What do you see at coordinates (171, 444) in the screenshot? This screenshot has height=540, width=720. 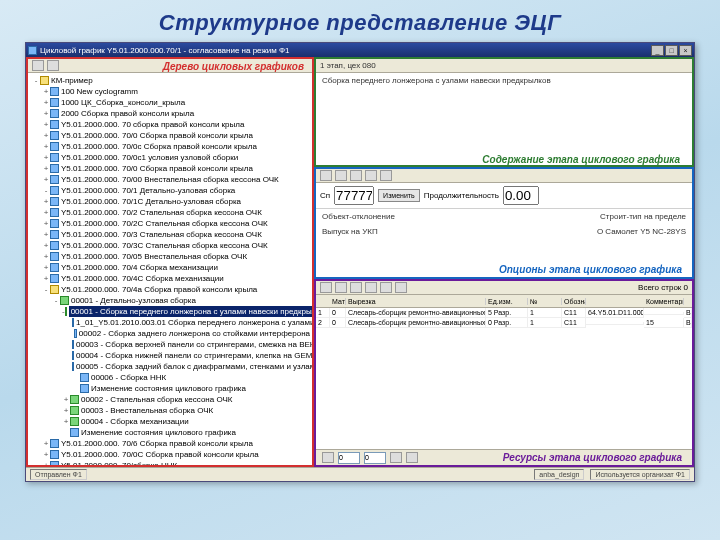 I see `tree-row: +Y5.01.2000.000. 70/6 Сборка правой конс…` at bounding box center [171, 444].